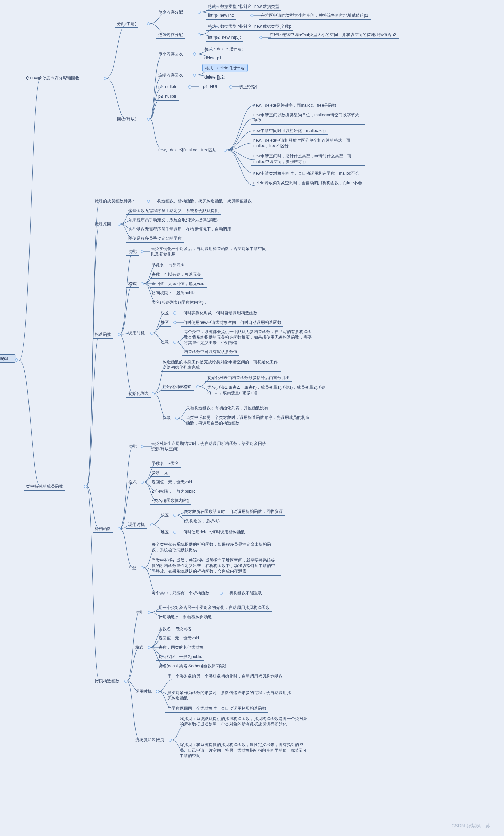 The image size is (504, 836). I want to click on leaf: 在堆区连续申请5个int类型大小的空间，并将该空间的首地址赋值给p2, so click(333, 35).